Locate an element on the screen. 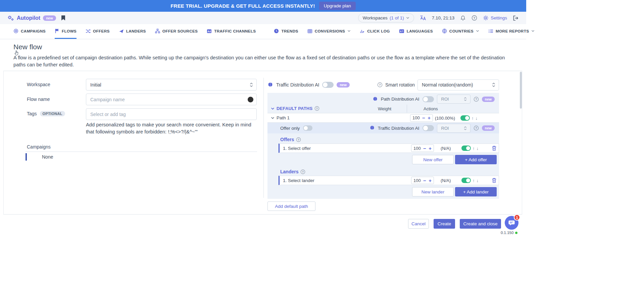  path-traffic-ai-toggle is located at coordinates (428, 128).